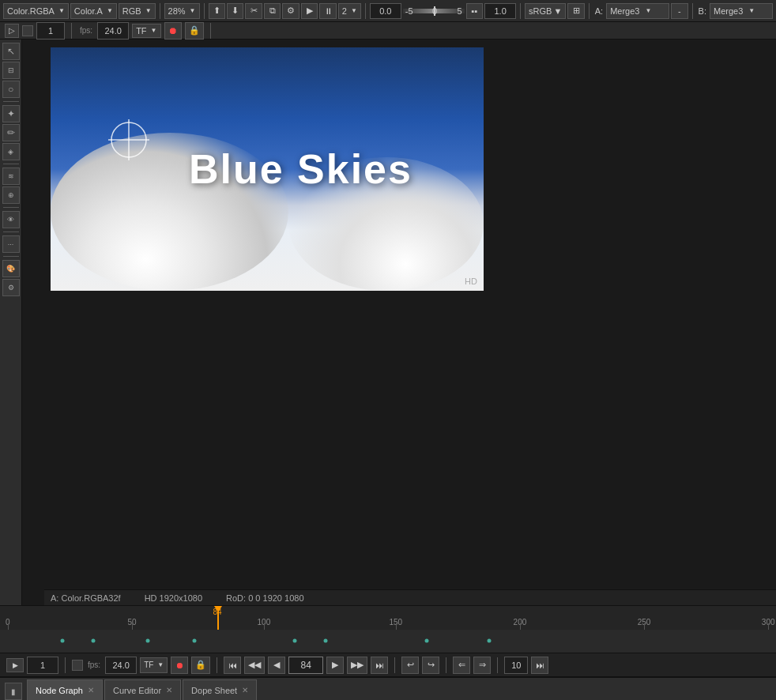  I want to click on tab-curve-editor-close: ✕, so click(169, 691).